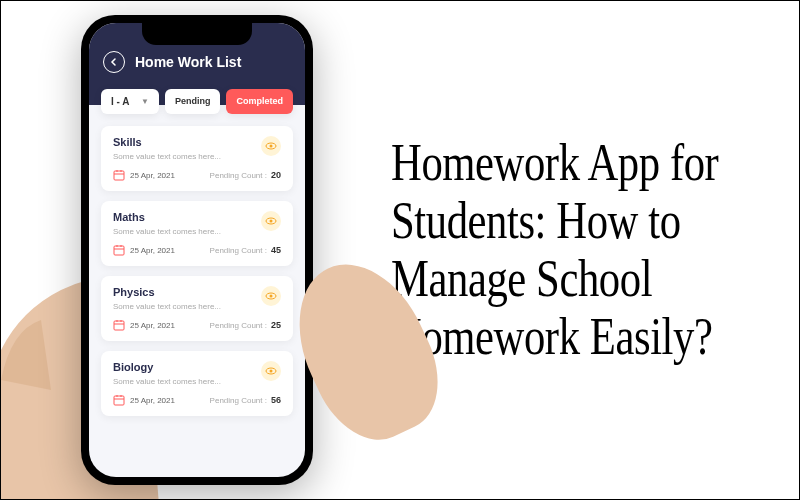 The image size is (800, 500). Describe the element at coordinates (197, 34) in the screenshot. I see `phone-notch` at that location.